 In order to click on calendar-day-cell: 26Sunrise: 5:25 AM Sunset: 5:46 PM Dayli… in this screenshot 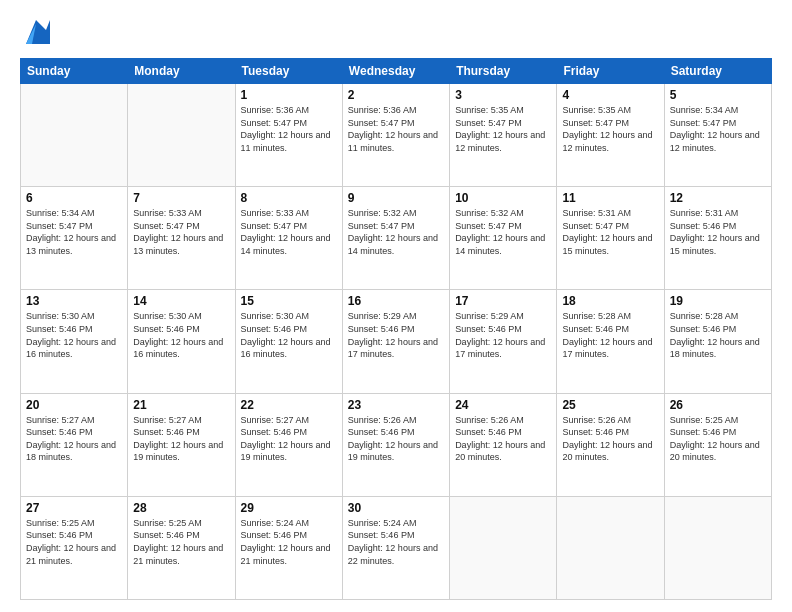, I will do `click(718, 444)`.